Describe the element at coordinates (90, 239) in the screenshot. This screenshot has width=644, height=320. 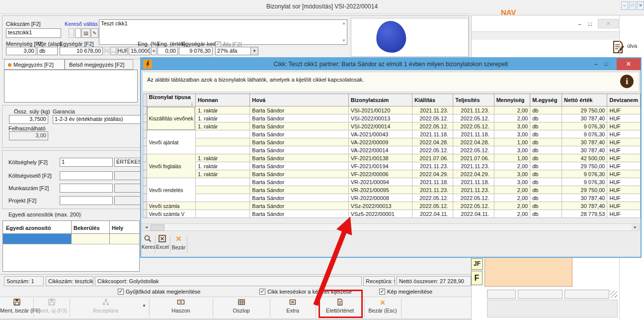
I see `egyedi-cell` at that location.